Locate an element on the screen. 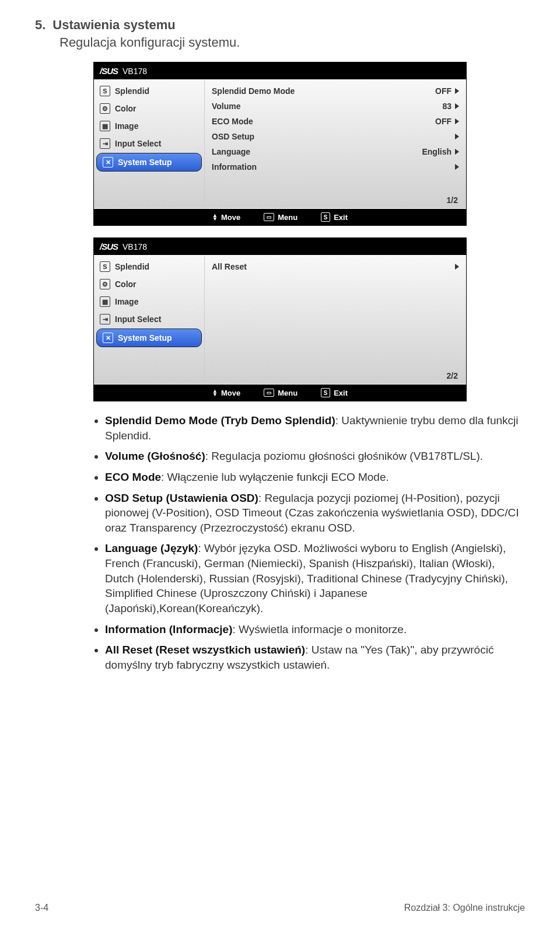 The image size is (560, 926). osd-row-osd-setup: OSD Setup is located at coordinates (335, 137).